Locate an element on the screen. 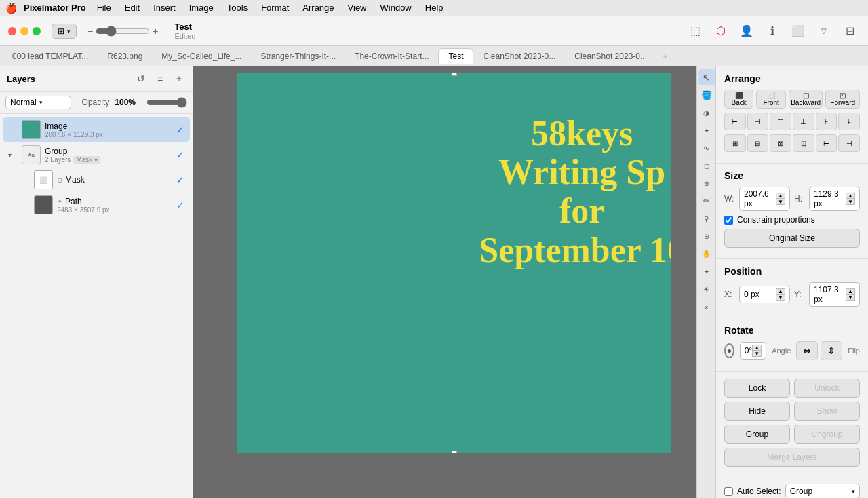 This screenshot has height=498, width=868. mask-badge: Mask ▾ is located at coordinates (87, 160).